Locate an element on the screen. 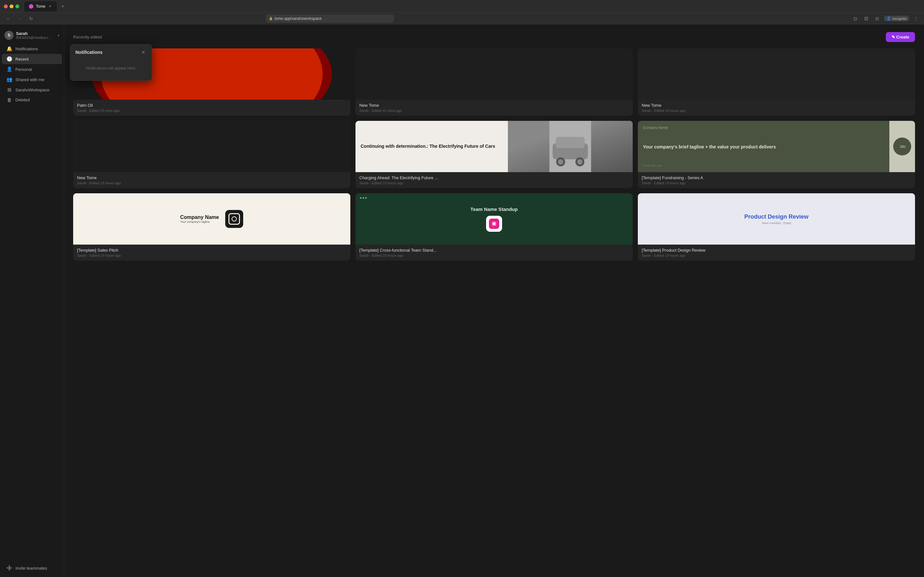  notifications-title: Notifications is located at coordinates (89, 52).